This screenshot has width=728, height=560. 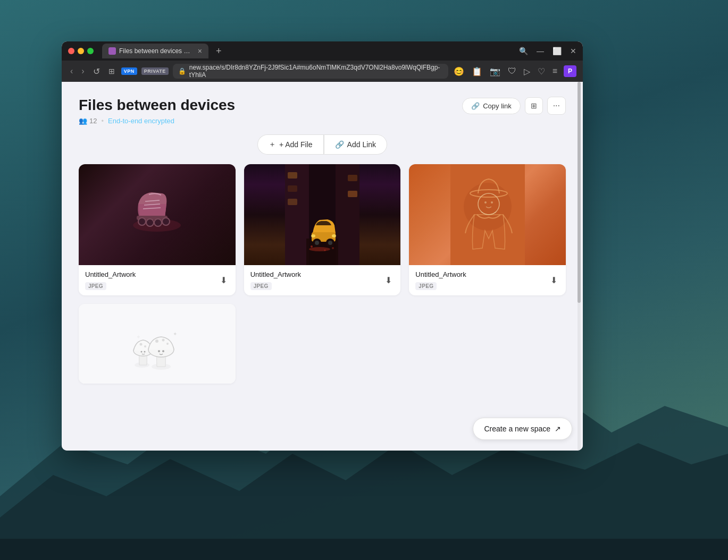 What do you see at coordinates (426, 286) in the screenshot?
I see `file-type-badge-3: JPEG` at bounding box center [426, 286].